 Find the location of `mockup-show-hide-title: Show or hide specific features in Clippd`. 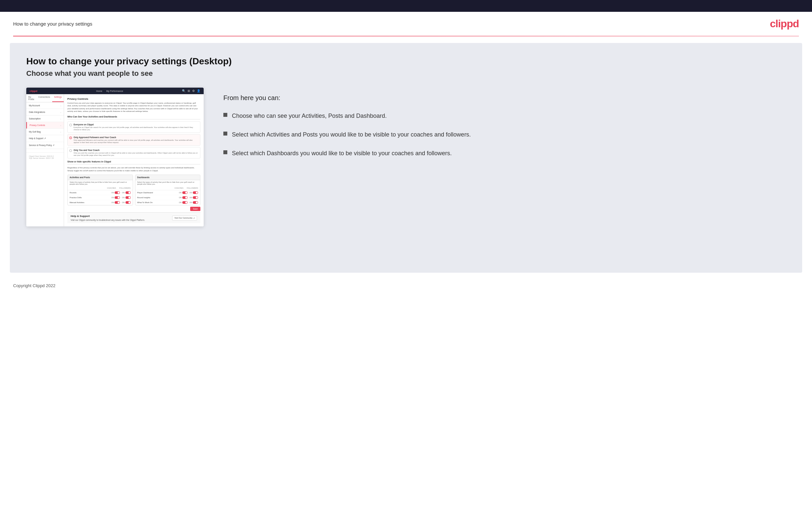

mockup-show-hide-title: Show or hide specific features in Clippd is located at coordinates (134, 162).